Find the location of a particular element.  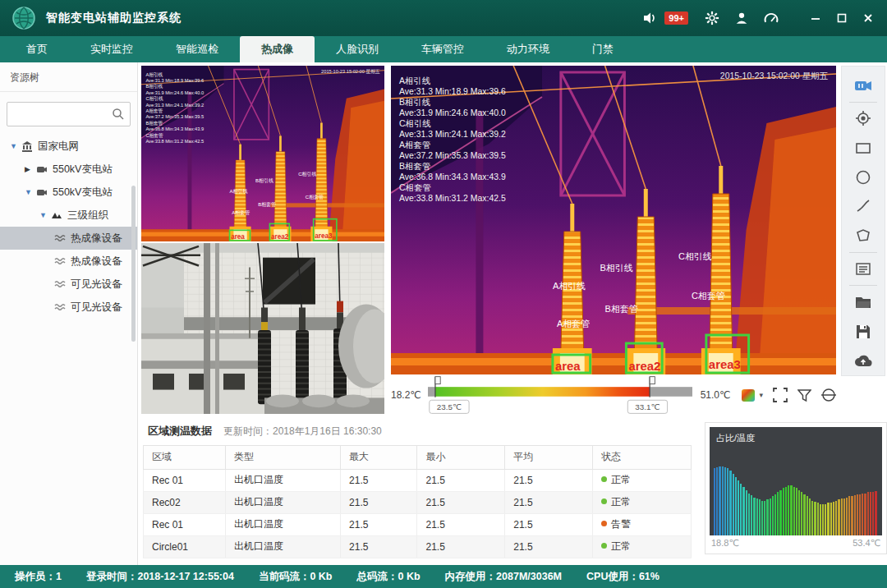

line-tool is located at coordinates (863, 206).